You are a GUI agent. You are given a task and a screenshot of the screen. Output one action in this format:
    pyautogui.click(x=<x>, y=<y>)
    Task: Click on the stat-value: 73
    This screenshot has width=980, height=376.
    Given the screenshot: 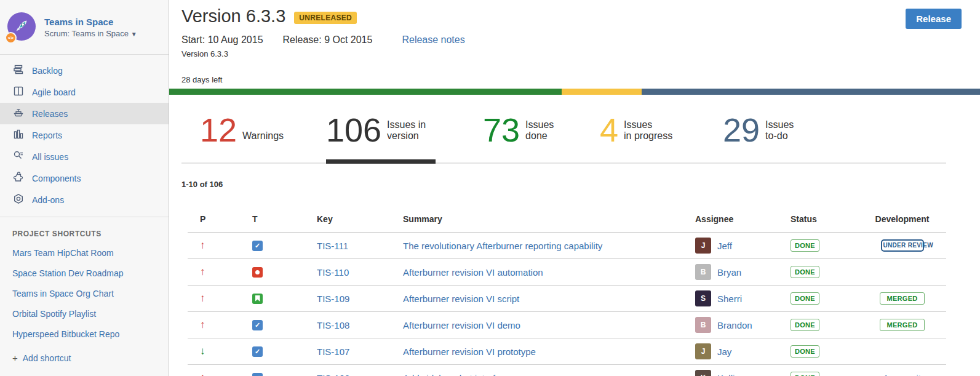 What is the action you would take?
    pyautogui.click(x=501, y=130)
    